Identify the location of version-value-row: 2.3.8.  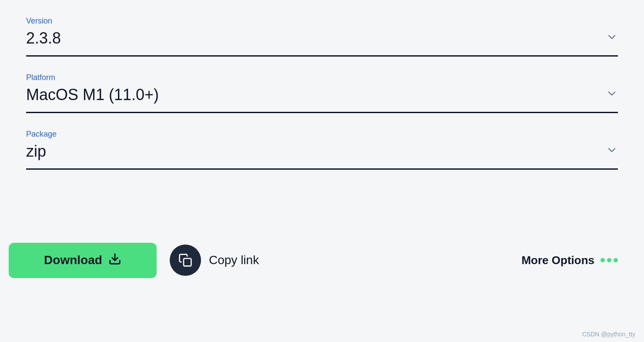
(322, 38).